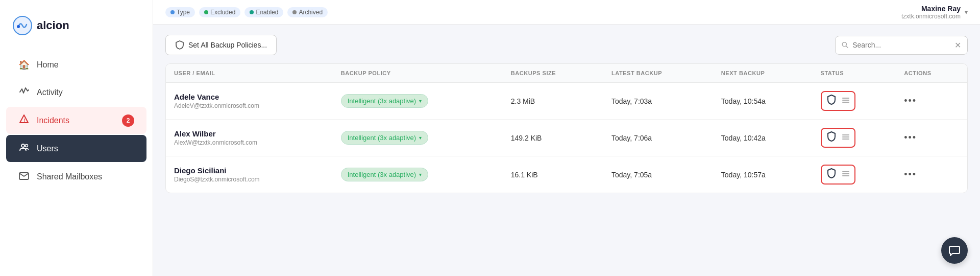  Describe the element at coordinates (553, 175) in the screenshot. I see `size-cell: 16.1 KiB` at that location.